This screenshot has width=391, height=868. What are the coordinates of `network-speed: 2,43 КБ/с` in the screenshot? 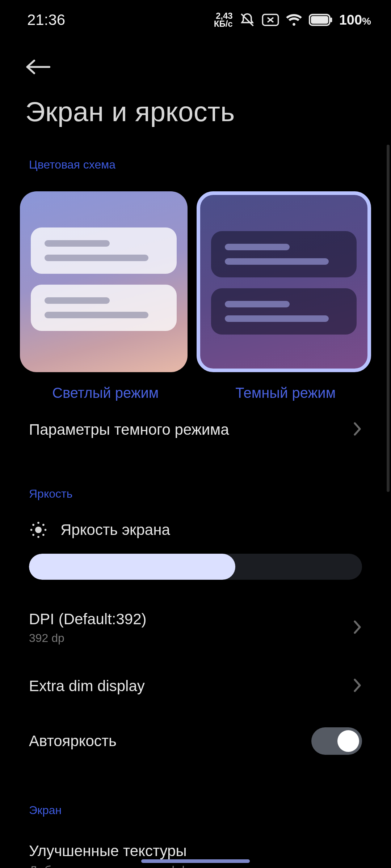 It's located at (223, 20).